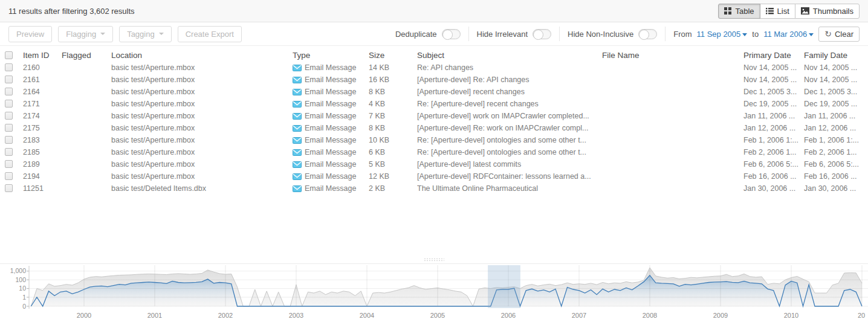  I want to click on column-header-size: Size, so click(393, 56).